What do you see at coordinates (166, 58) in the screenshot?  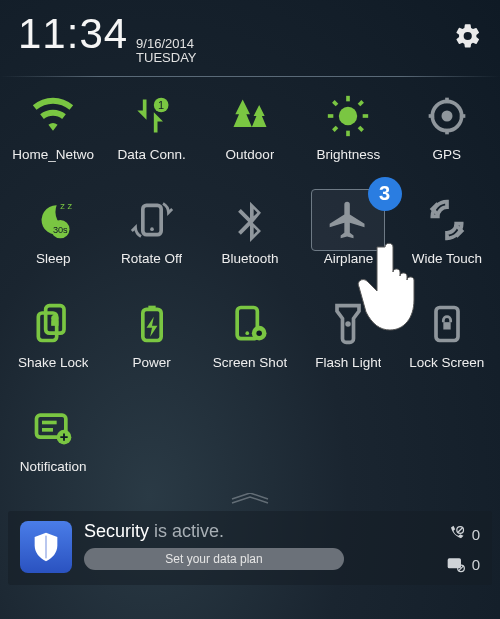 I see `day-text: TUESDAY` at bounding box center [166, 58].